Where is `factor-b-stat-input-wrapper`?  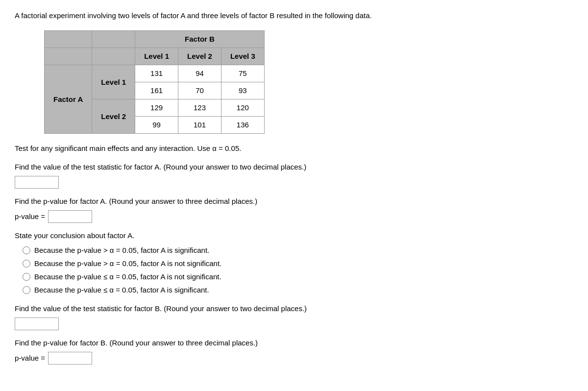 factor-b-stat-input-wrapper is located at coordinates (294, 324).